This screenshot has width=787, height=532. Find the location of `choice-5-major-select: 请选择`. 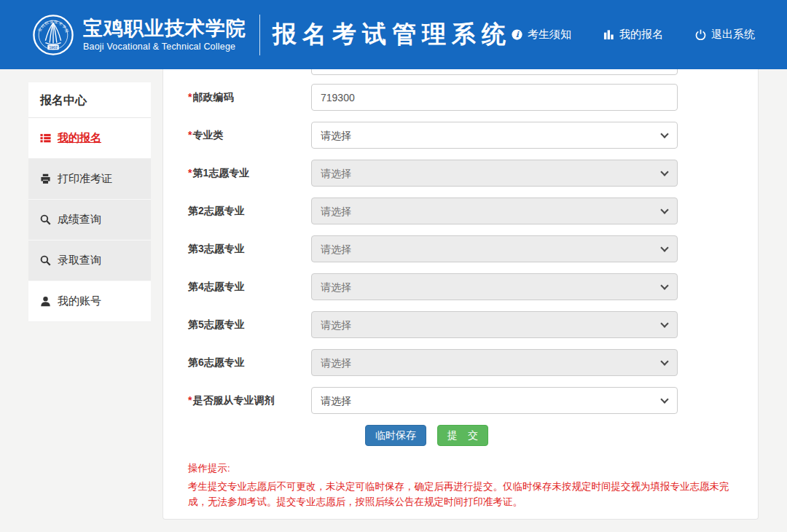

choice-5-major-select: 请选择 is located at coordinates (494, 325).